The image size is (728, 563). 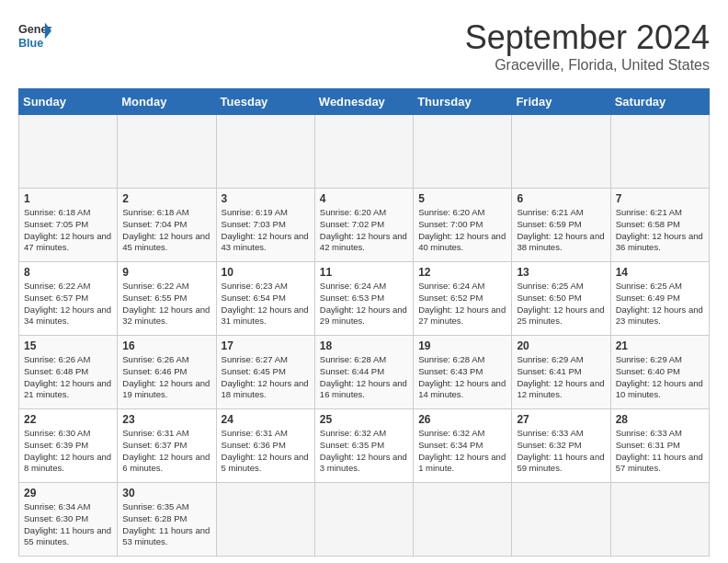 I want to click on calendar-cell-day: 23Sunrise: 6:31 AMSunset: 6:37 PMDayligh…, so click(x=167, y=446).